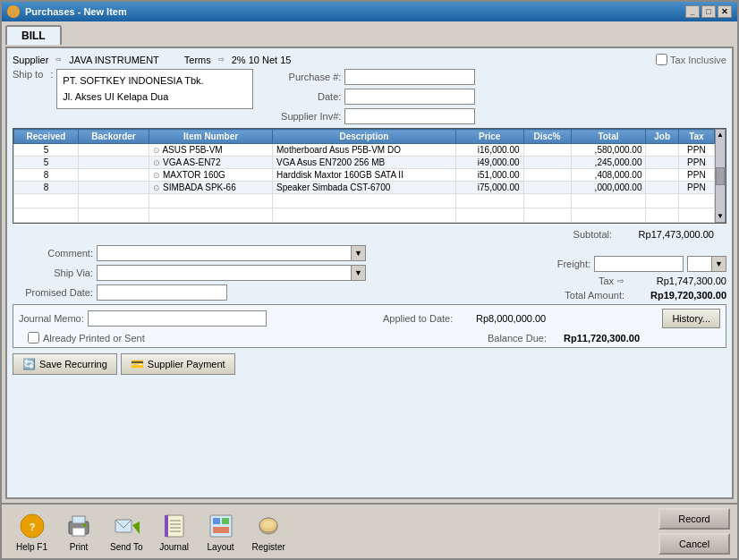 The height and width of the screenshot is (560, 739). I want to click on terms-arrow: ⇨, so click(222, 59).